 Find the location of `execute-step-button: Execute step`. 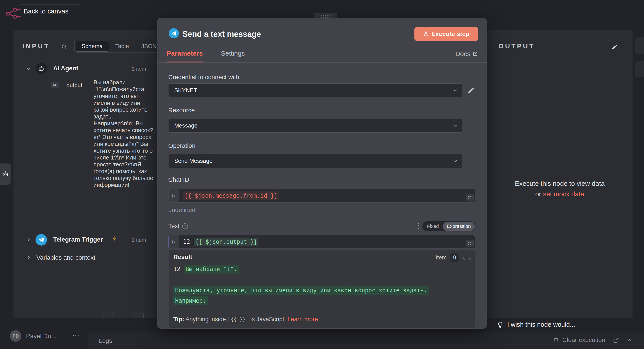

execute-step-button: Execute step is located at coordinates (446, 34).